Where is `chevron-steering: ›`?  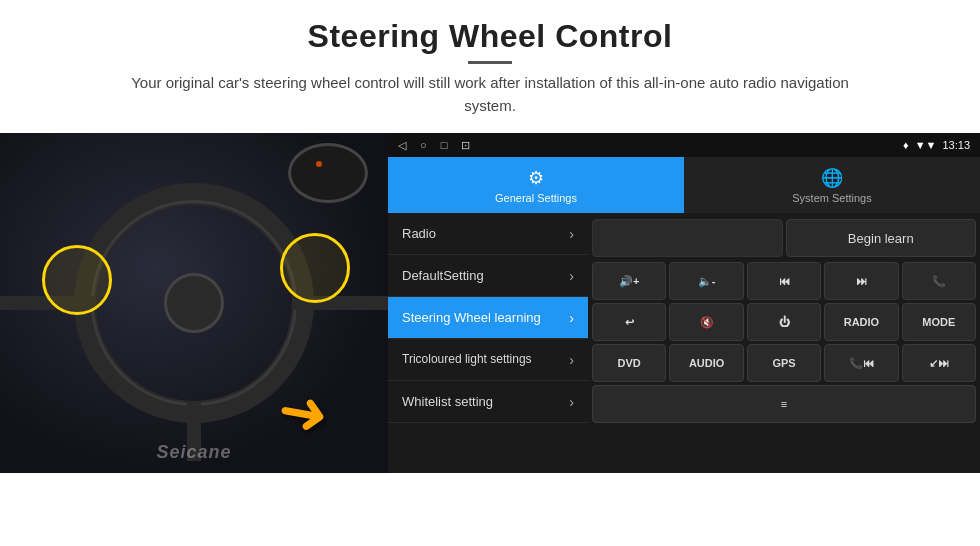
chevron-steering: › is located at coordinates (572, 318).